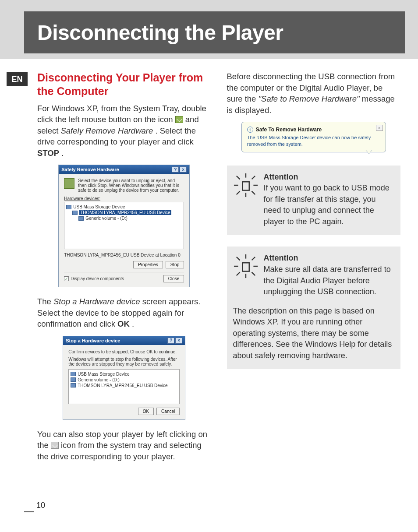 This screenshot has width=418, height=532. What do you see at coordinates (46, 301) in the screenshot?
I see `p2-a: The` at bounding box center [46, 301].